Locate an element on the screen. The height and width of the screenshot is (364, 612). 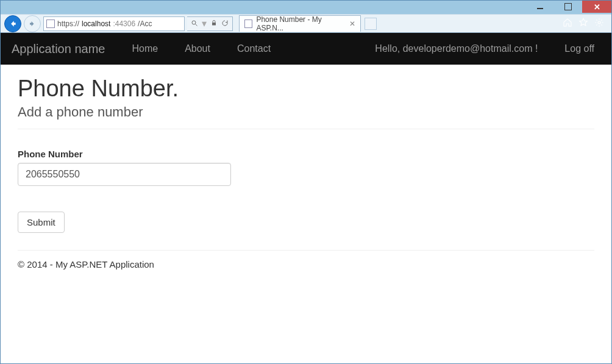
page-subtitle: Add a phone number is located at coordinates (306, 112).